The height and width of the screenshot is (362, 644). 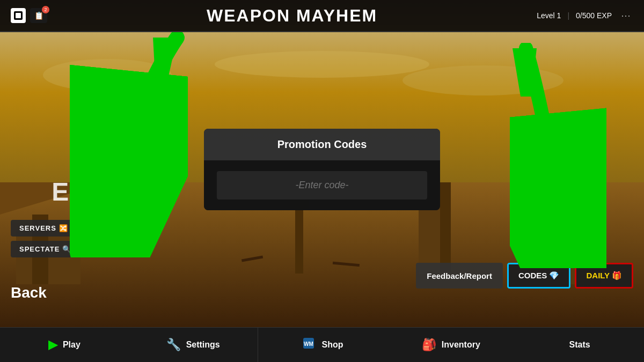 What do you see at coordinates (29, 293) in the screenshot?
I see `back-button: Back` at bounding box center [29, 293].